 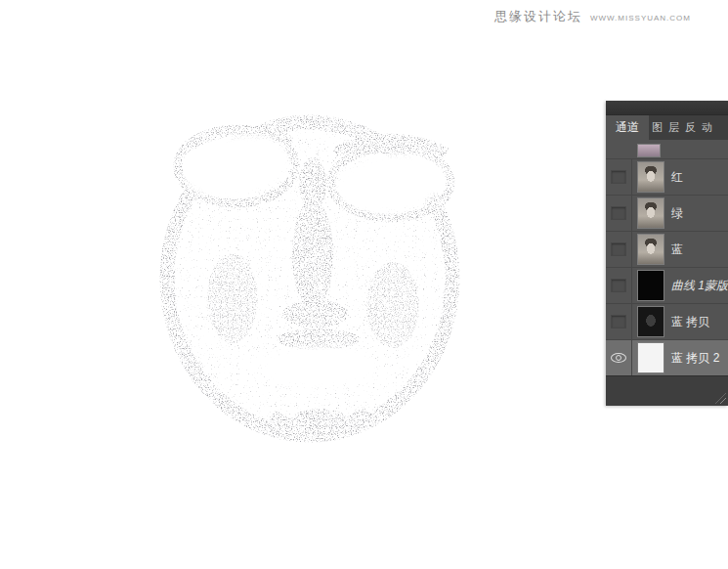 What do you see at coordinates (721, 399) in the screenshot?
I see `panel-resize-grip` at bounding box center [721, 399].